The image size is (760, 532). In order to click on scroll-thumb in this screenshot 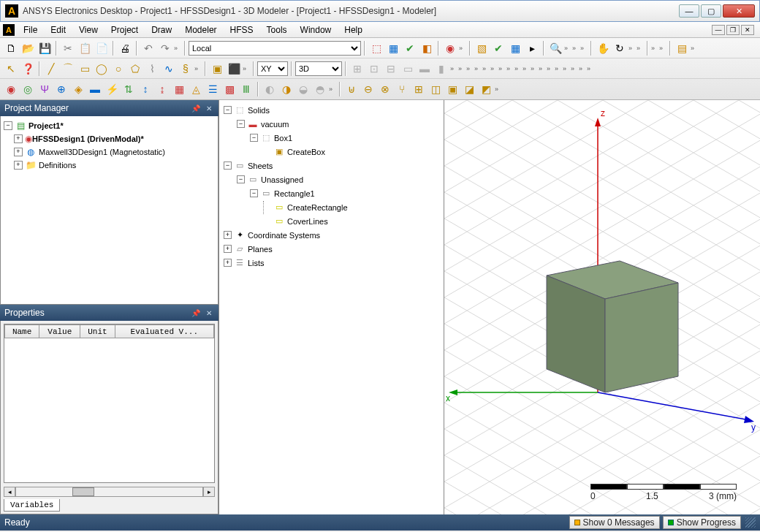, I will do `click(83, 492)`.